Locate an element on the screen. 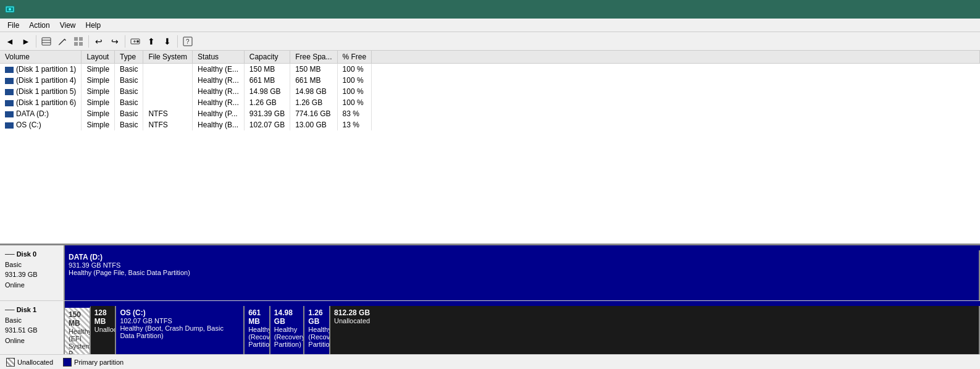 This screenshot has width=980, height=369. col-layout: Layout is located at coordinates (98, 57).